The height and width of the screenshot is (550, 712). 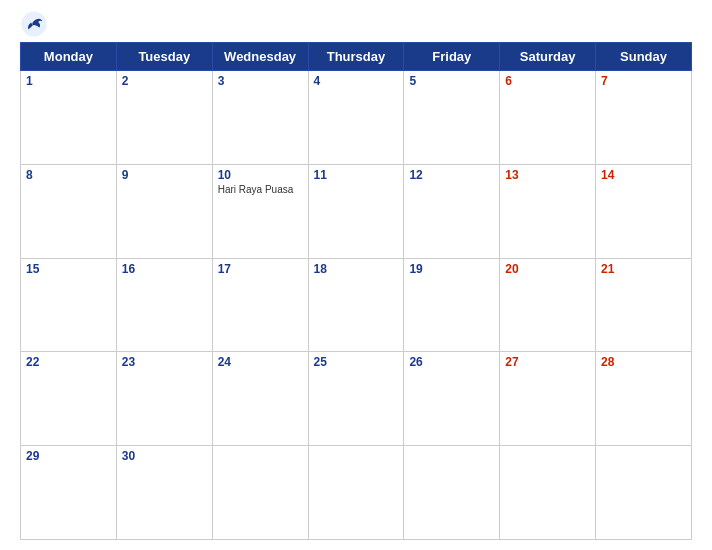 I want to click on col-header-tuesday: Tuesday, so click(x=164, y=57).